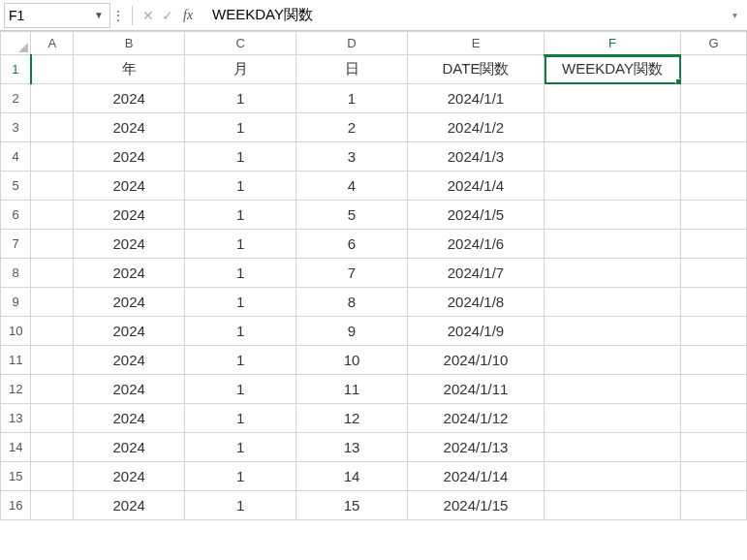 Image resolution: width=747 pixels, height=560 pixels. What do you see at coordinates (130, 128) in the screenshot?
I see `cell-B3: 2024` at bounding box center [130, 128].